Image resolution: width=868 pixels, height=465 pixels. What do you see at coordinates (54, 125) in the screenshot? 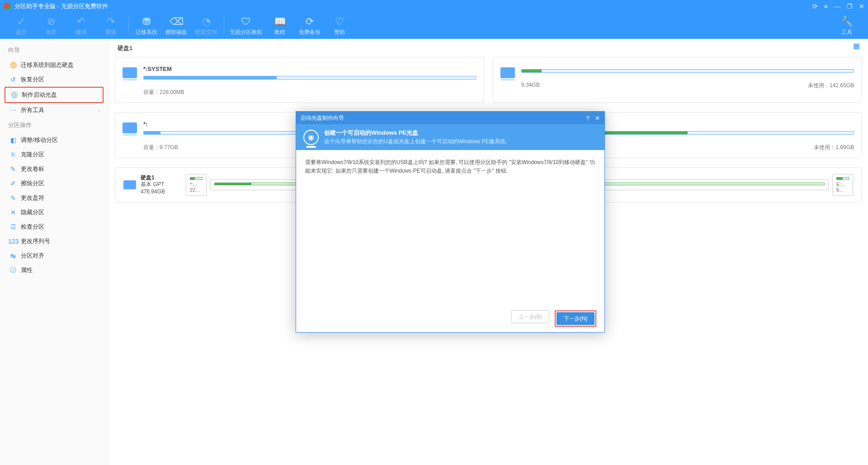
I see `sidebar-header: 分区操作` at bounding box center [54, 125].